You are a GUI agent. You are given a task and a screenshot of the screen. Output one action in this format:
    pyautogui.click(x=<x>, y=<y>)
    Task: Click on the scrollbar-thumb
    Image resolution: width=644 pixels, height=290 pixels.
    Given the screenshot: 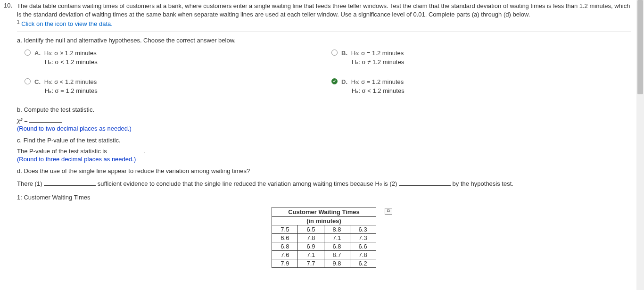 What is the action you would take?
    pyautogui.click(x=640, y=47)
    